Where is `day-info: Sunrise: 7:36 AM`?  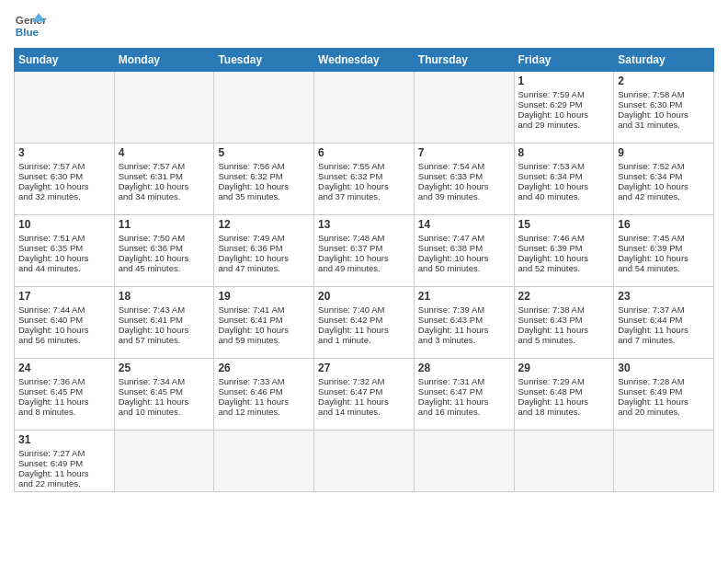
day-info: Sunrise: 7:36 AM is located at coordinates (64, 381).